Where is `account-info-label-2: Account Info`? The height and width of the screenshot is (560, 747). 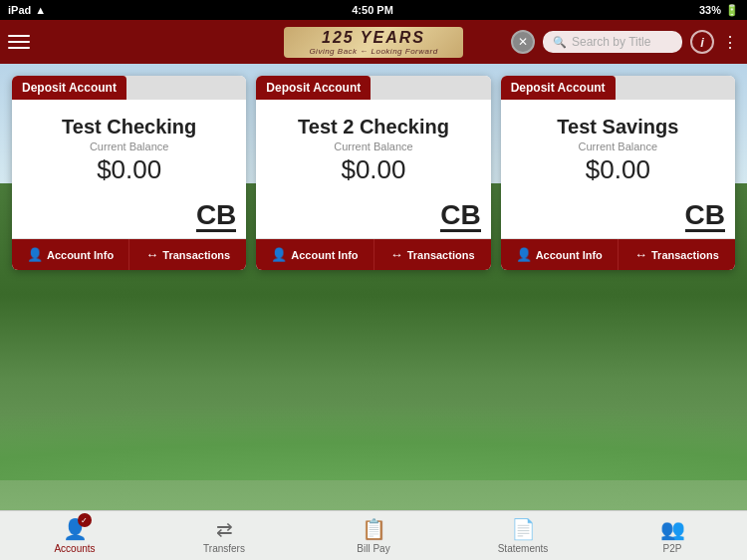 account-info-label-2: Account Info is located at coordinates (570, 255).